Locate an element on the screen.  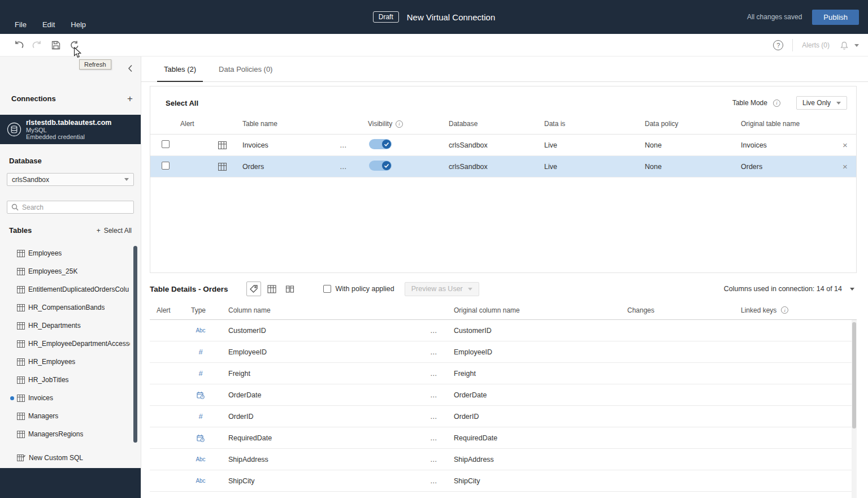
sidebar-table-label: Invoices is located at coordinates (41, 398).